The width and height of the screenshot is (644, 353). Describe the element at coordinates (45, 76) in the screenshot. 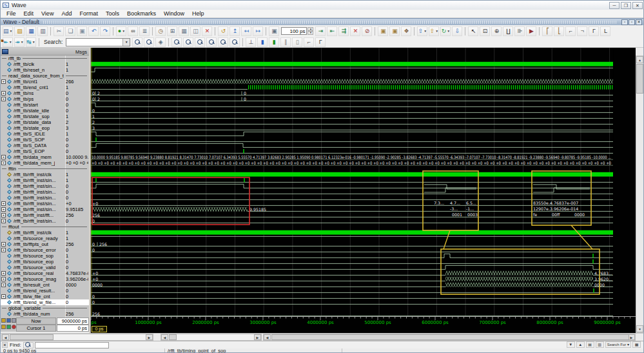

I see `group-divider-read_data_source_from_t: read_data_source_from_t` at that location.